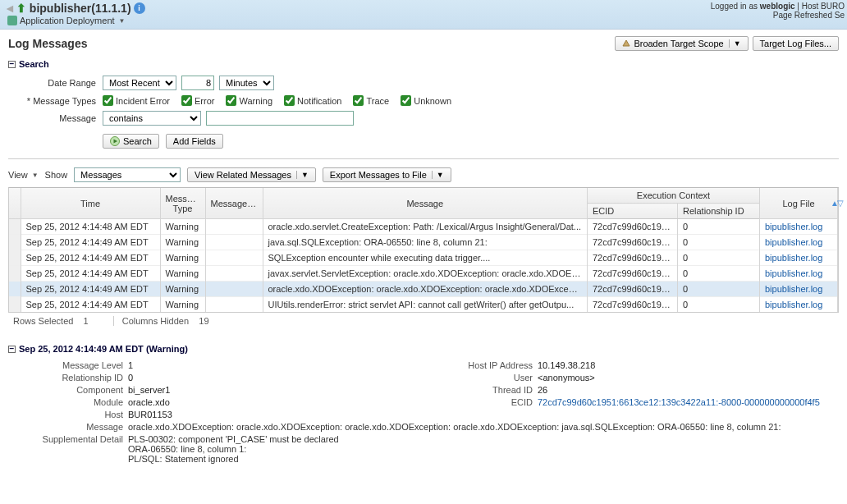 The image size is (847, 504). What do you see at coordinates (279, 378) in the screenshot?
I see `detail-field-value: 0` at bounding box center [279, 378].